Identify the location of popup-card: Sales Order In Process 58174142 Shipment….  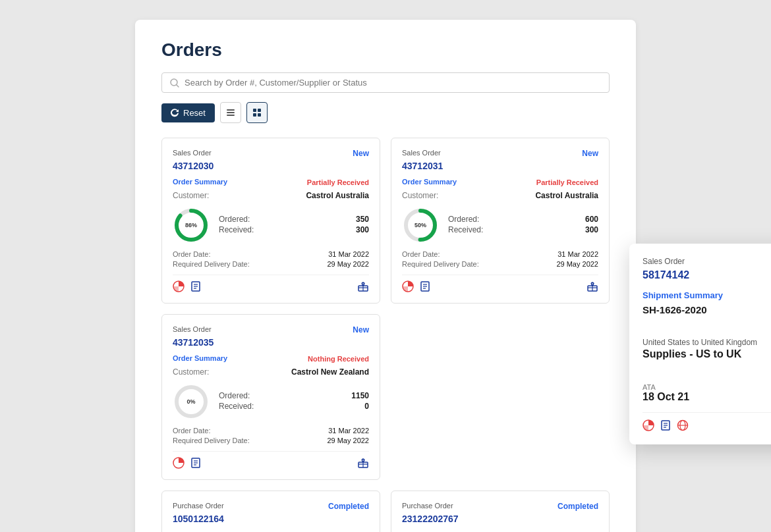
(700, 344).